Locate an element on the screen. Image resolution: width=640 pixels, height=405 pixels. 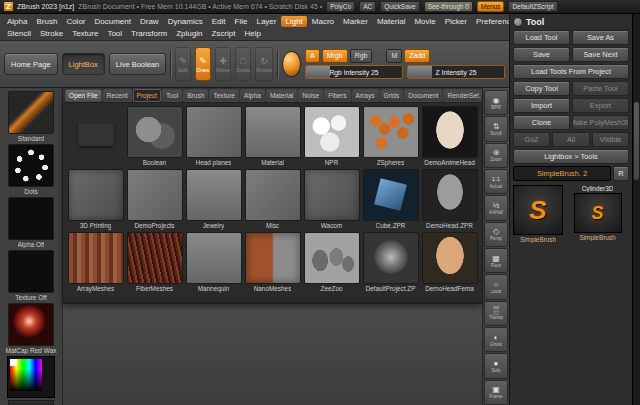
lb-tab-arrays: Arrays is located at coordinates (366, 96).